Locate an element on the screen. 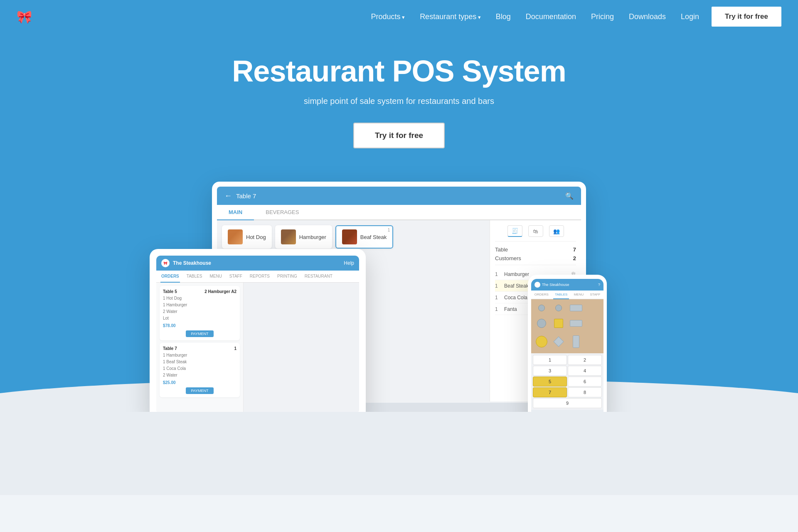  numpad-5: 5 is located at coordinates (550, 382).